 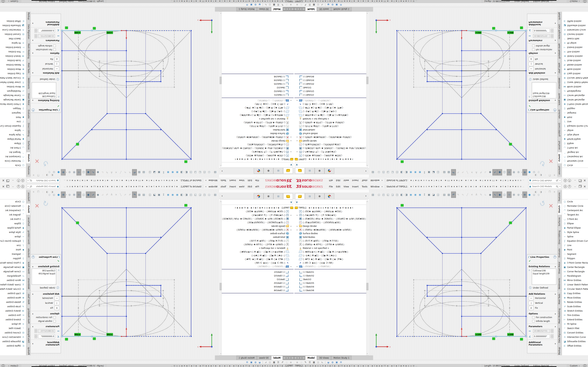 I want to click on tree-sketch-item: (-) Sketch2, so click(x=331, y=91).